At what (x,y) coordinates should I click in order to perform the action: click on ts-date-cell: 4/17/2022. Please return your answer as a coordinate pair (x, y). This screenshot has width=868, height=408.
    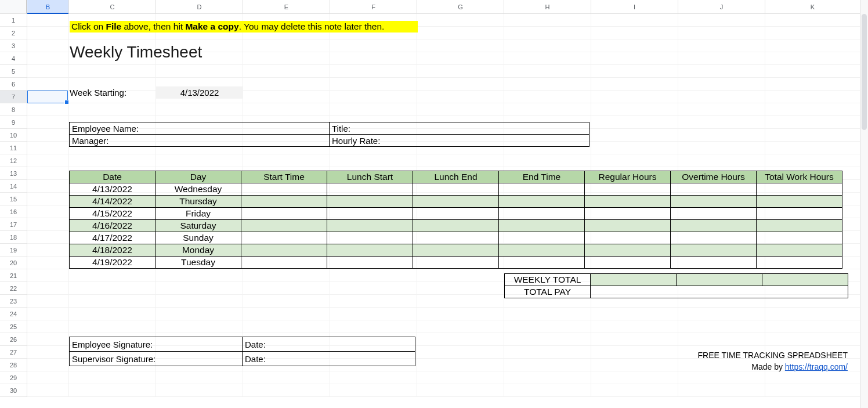
    Looking at the image, I should click on (113, 238).